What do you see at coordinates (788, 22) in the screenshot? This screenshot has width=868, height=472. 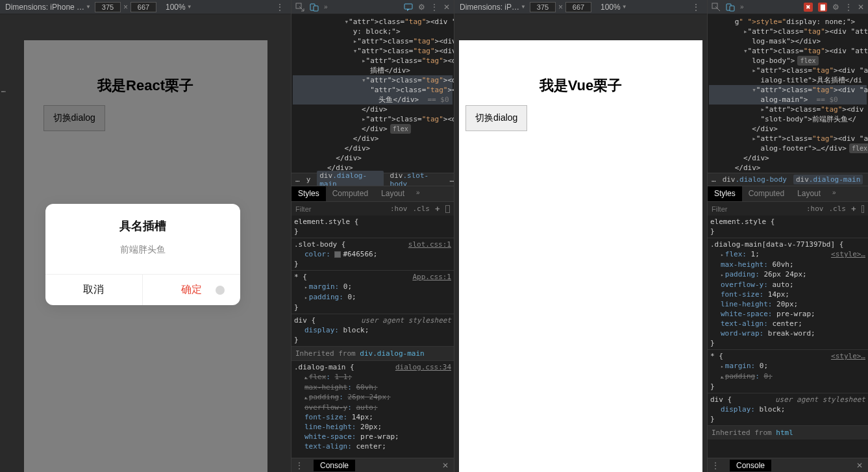 I see `dom-line: g" ">style="display: none;">` at bounding box center [788, 22].